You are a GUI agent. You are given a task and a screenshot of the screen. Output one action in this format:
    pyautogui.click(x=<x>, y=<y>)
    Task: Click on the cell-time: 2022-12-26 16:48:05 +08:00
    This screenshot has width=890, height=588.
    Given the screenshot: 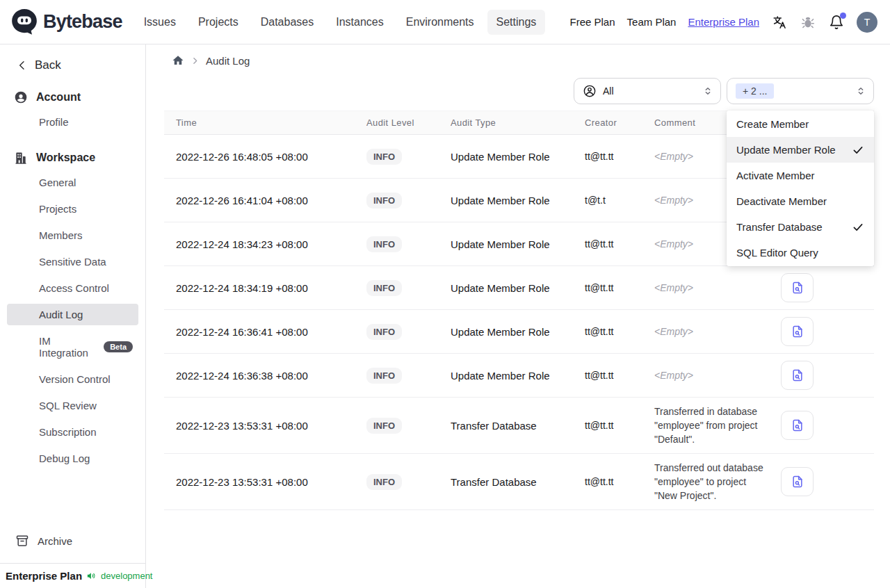 What is the action you would take?
    pyautogui.click(x=259, y=157)
    